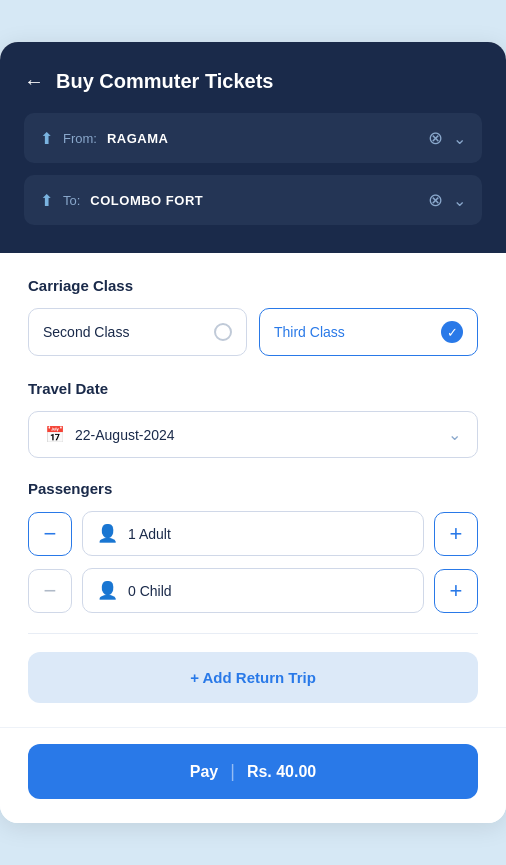 The image size is (506, 865). Describe the element at coordinates (253, 488) in the screenshot. I see `passengers-label: Passengers` at that location.